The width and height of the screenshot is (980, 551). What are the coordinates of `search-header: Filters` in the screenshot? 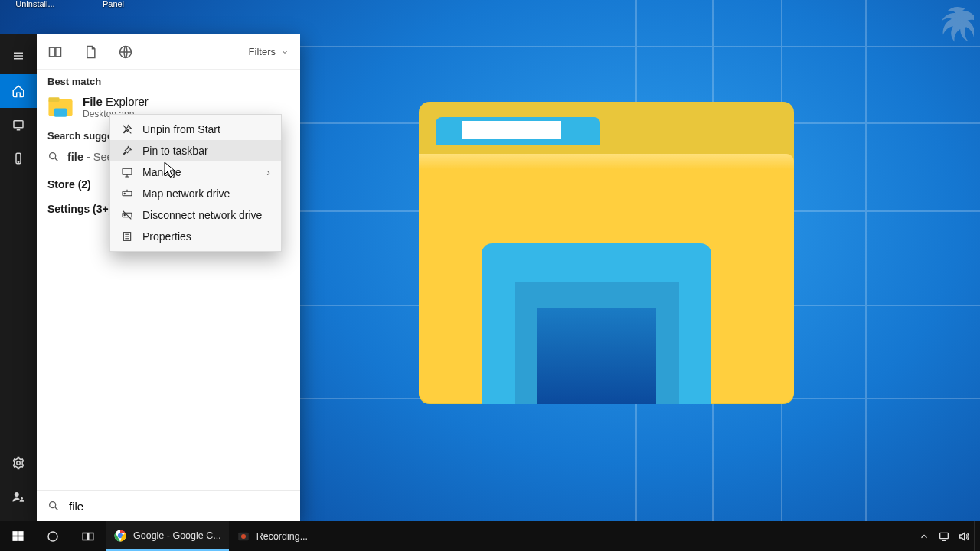 It's located at (168, 52).